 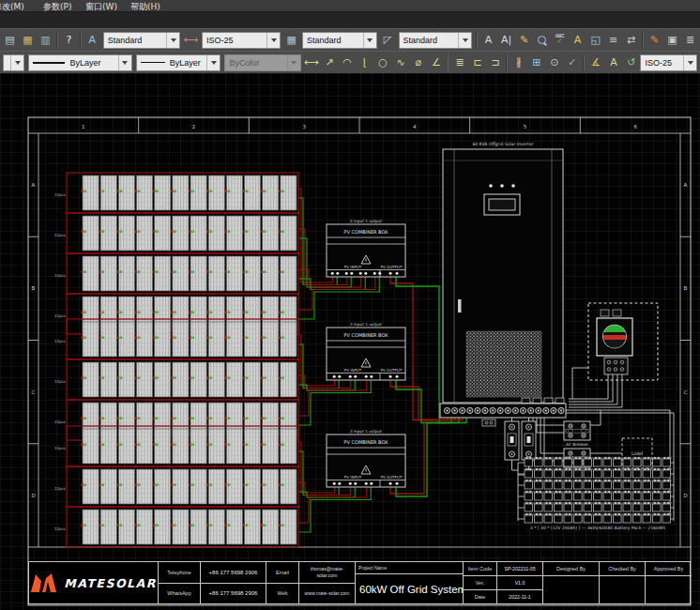 What do you see at coordinates (359, 583) in the screenshot?
I see `title-block: MATESOLAR Telephone WhatsApp +86 177 569…` at bounding box center [359, 583].